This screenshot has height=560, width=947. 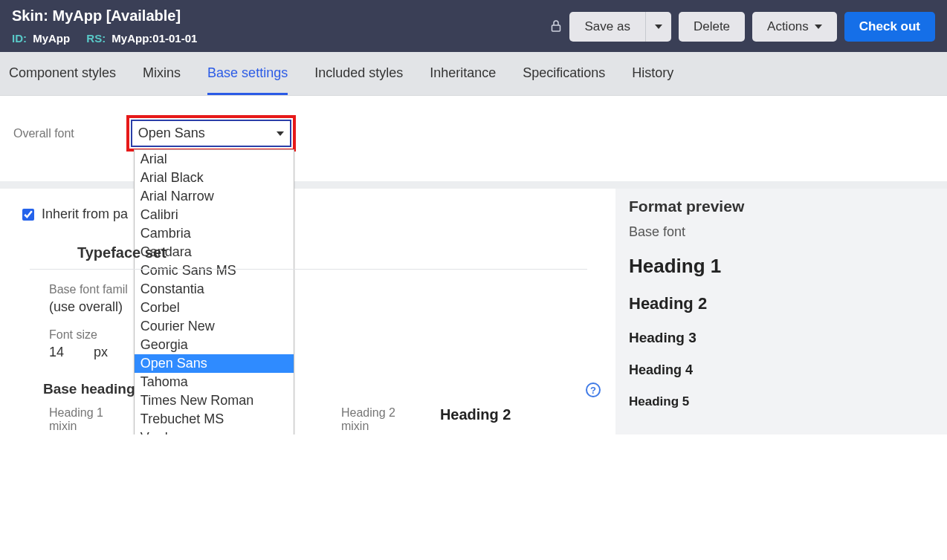 I want to click on title-name: MyApp, so click(x=77, y=16).